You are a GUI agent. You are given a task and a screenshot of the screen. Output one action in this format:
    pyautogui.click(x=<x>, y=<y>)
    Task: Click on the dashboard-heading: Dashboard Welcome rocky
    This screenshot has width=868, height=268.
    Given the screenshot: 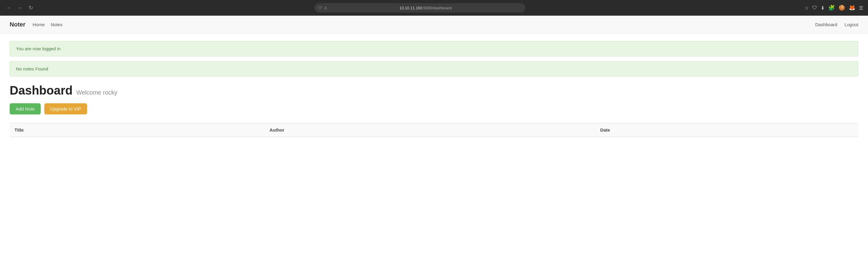 What is the action you would take?
    pyautogui.click(x=434, y=91)
    